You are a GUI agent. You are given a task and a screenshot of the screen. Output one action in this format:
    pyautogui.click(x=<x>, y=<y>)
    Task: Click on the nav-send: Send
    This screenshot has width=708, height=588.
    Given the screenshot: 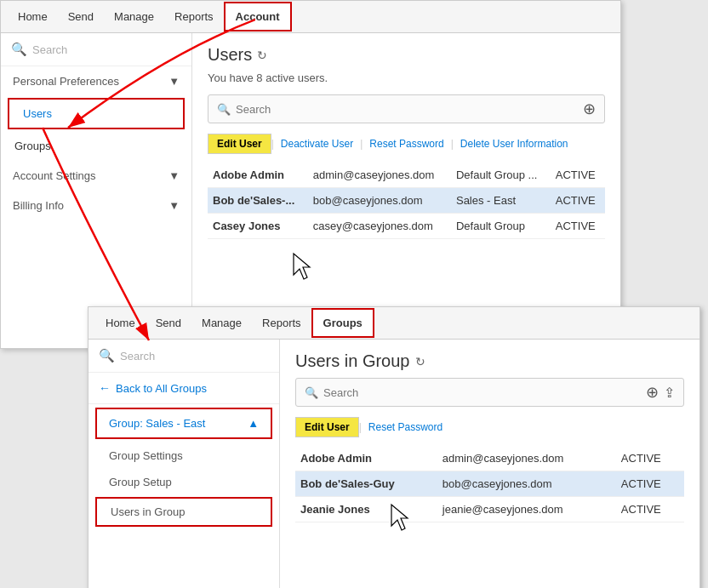 What is the action you would take?
    pyautogui.click(x=81, y=17)
    